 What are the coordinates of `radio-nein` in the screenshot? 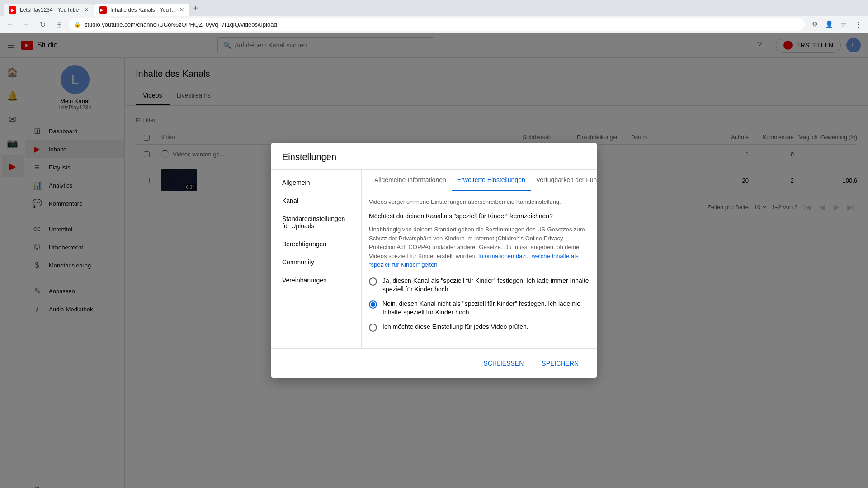 It's located at (373, 305).